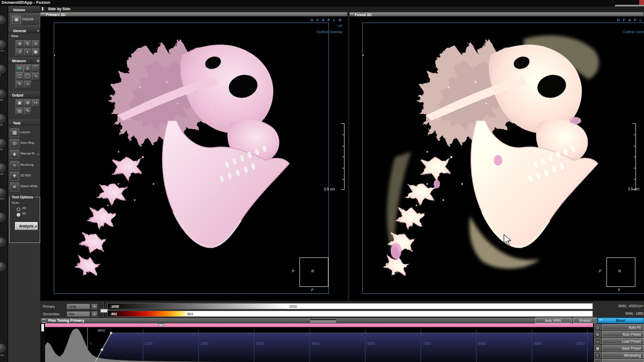 This screenshot has height=362, width=644. I want to click on radio-3d, so click(18, 215).